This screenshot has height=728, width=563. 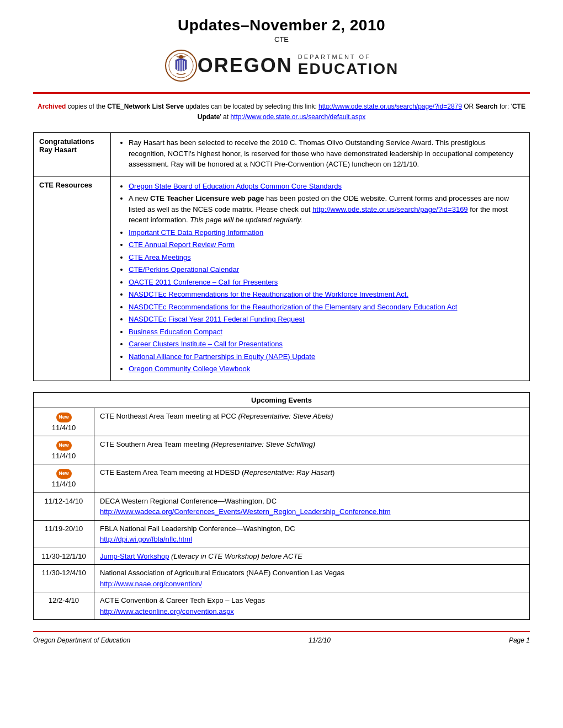 What do you see at coordinates (82, 640) in the screenshot?
I see `footer-left: Oregon Department of Education` at bounding box center [82, 640].